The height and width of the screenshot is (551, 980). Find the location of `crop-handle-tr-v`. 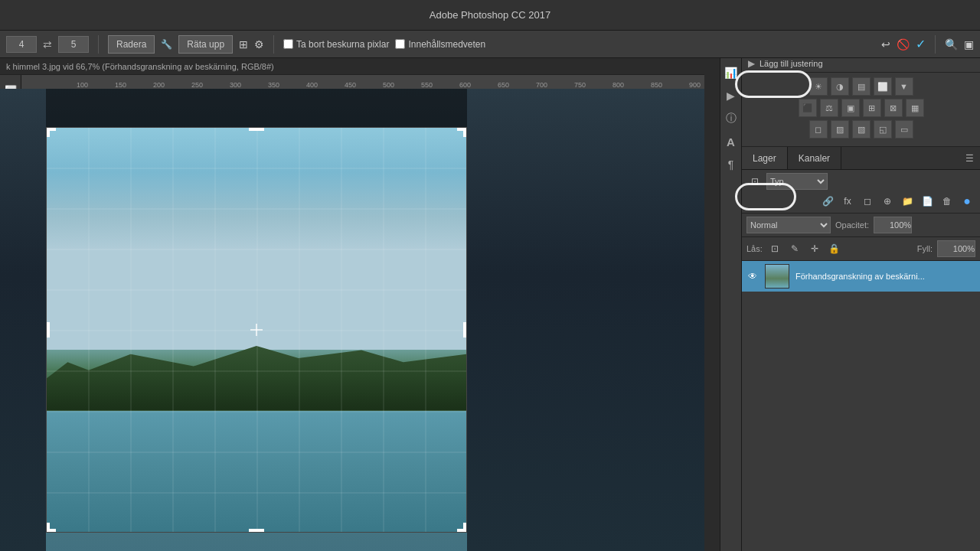

crop-handle-tr-v is located at coordinates (465, 132).